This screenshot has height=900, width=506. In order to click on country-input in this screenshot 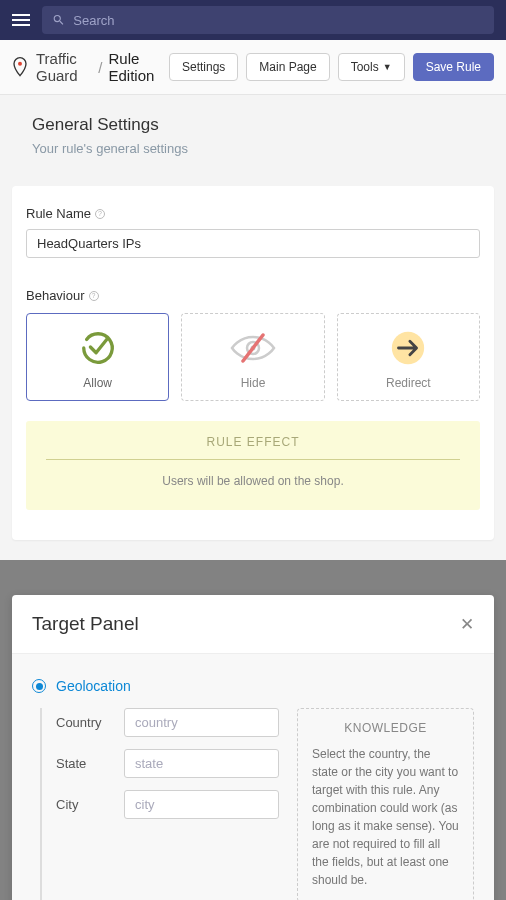, I will do `click(202, 722)`.